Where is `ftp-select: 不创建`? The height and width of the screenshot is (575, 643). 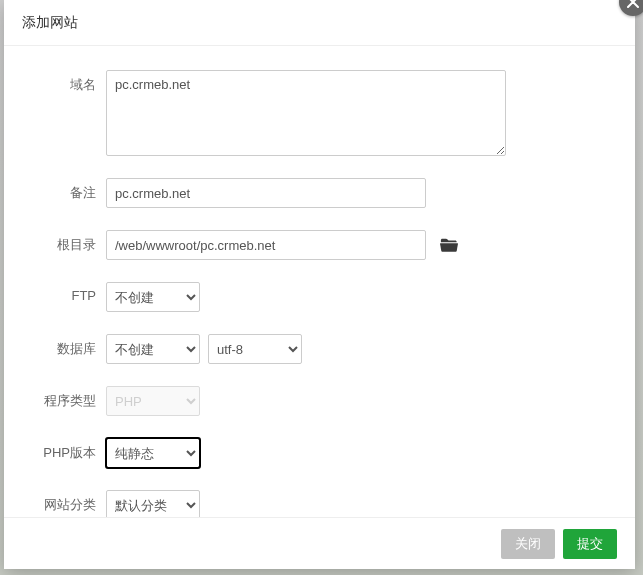
ftp-select: 不创建 is located at coordinates (153, 297).